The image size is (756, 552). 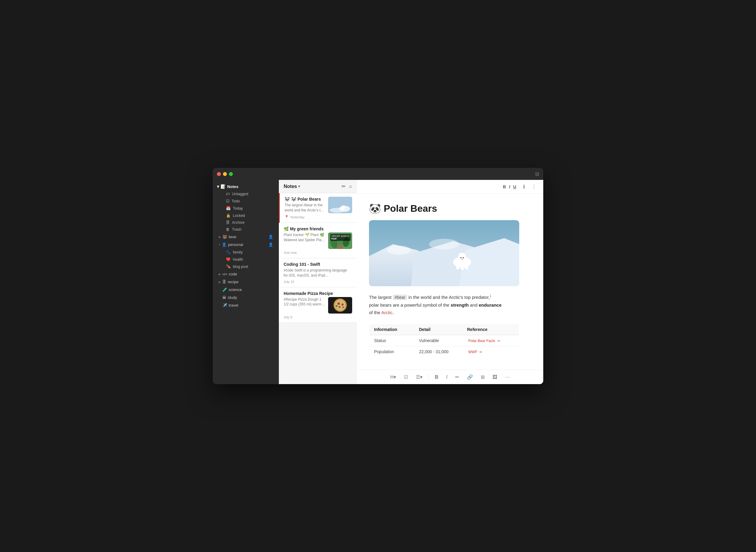 I want to click on title-bar-controls: ⊟, so click(x=537, y=174).